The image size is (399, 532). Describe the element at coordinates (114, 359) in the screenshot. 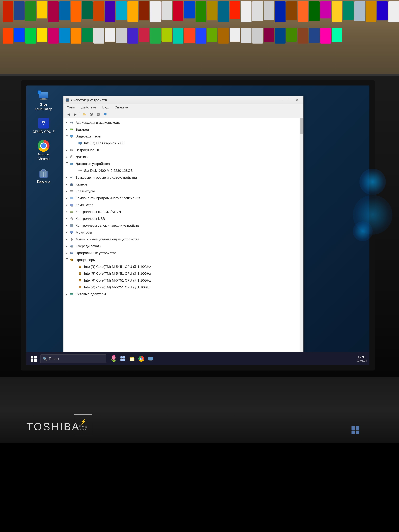

I see `taskbar-app-tulip: 🌷` at that location.